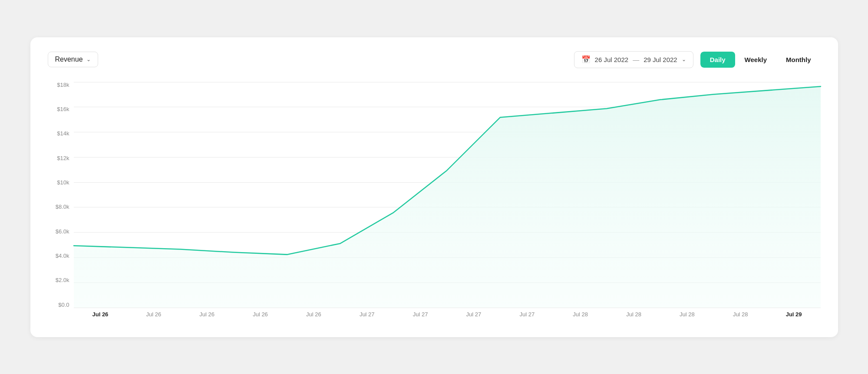  What do you see at coordinates (634, 60) in the screenshot?
I see `date-range-picker: 📅 26 Jul 2022 — 29 Jul 2022 ⌄` at bounding box center [634, 60].